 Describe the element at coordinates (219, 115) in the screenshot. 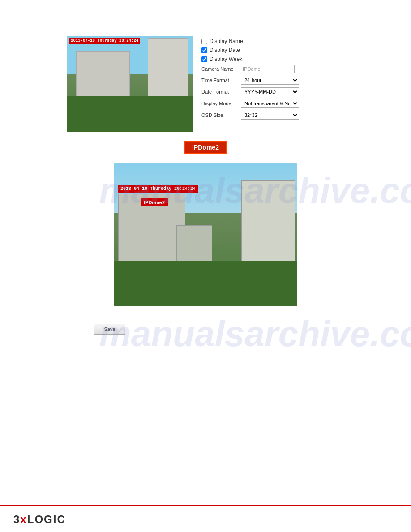

I see `osd-size-label: OSD Size` at that location.